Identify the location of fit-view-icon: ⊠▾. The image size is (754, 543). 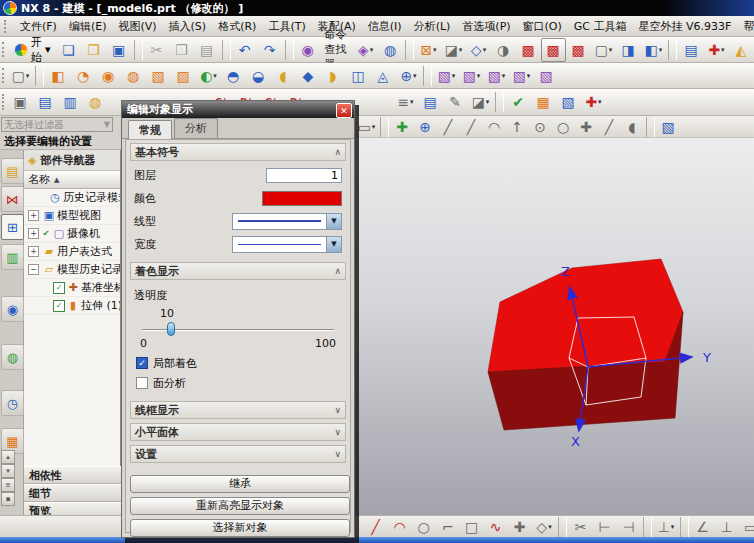
(428, 50).